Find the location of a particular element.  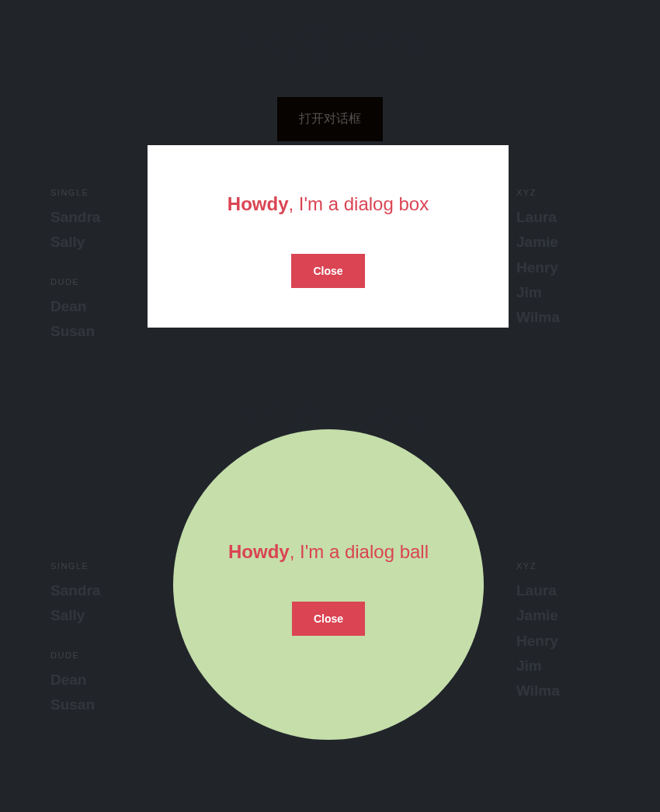

dialog-message: Howdy, I'm a dialog ball is located at coordinates (328, 552).